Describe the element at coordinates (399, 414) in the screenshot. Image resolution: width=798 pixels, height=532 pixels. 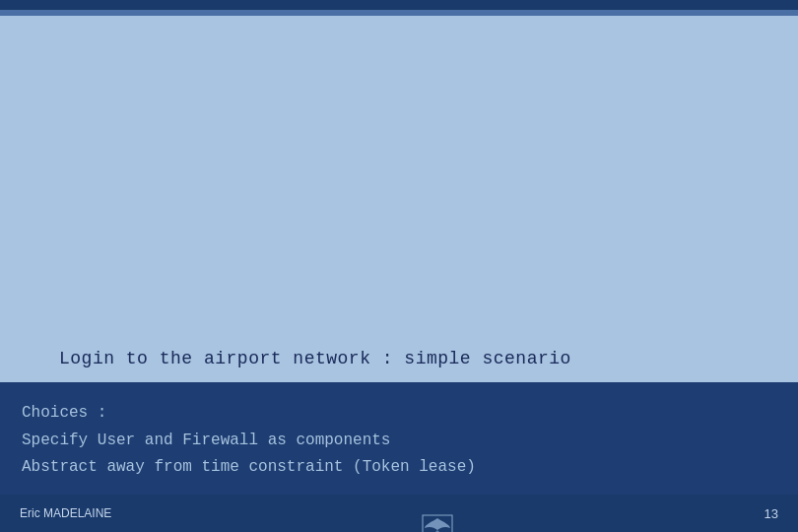
I see `choices-label: Choices :` at that location.